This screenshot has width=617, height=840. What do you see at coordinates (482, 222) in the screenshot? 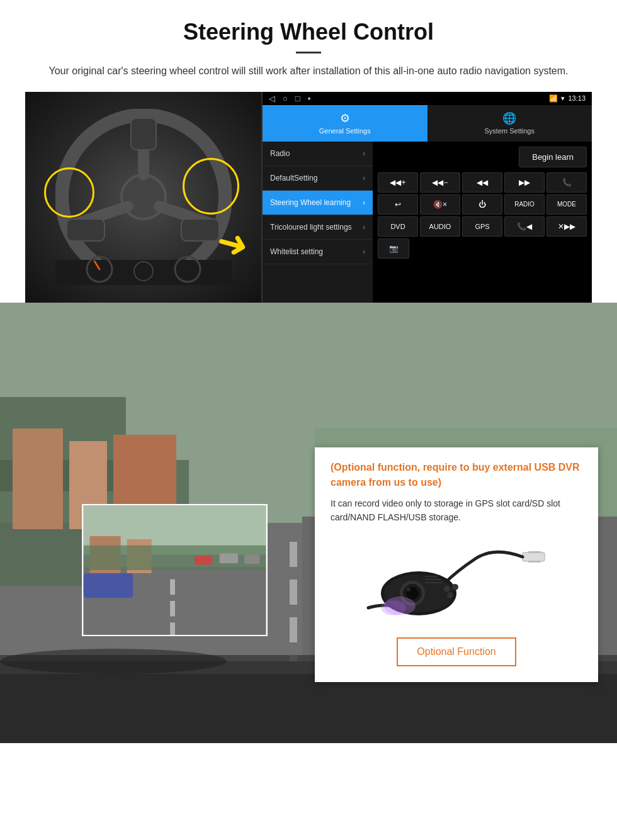
I see `control-area: Begin learn ◀◀+ ◀◀− ◀◀ ▶▶ 📞` at bounding box center [482, 222].